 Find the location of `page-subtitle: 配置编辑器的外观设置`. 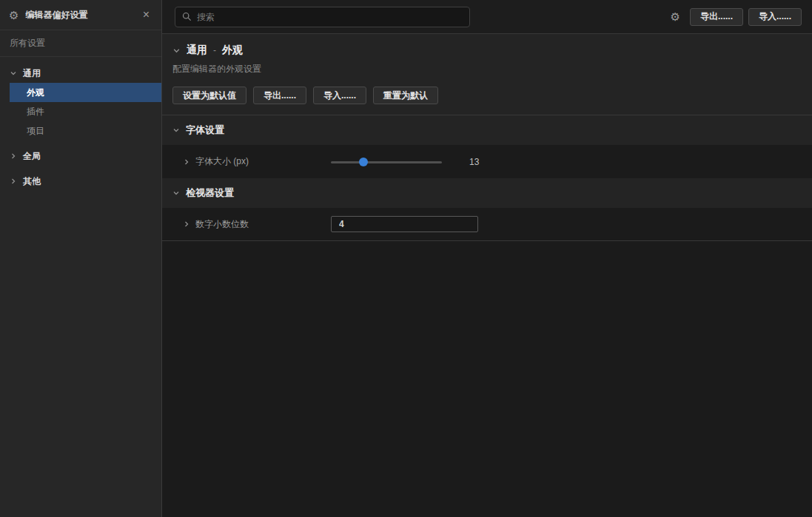

page-subtitle: 配置编辑器的外观设置 is located at coordinates (487, 70).